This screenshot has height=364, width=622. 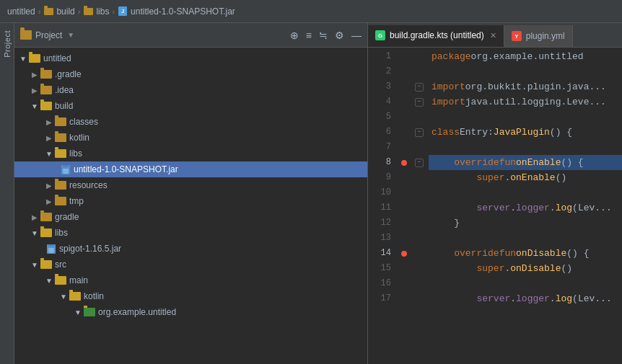 I want to click on panel-header: Project ▼ ⊕ ≡ ≒ ⚙ —, so click(x=190, y=35).